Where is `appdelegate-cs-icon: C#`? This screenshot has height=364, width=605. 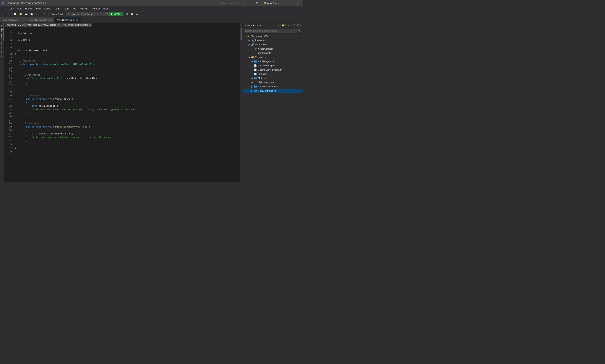 appdelegate-cs-icon: C# is located at coordinates (256, 61).